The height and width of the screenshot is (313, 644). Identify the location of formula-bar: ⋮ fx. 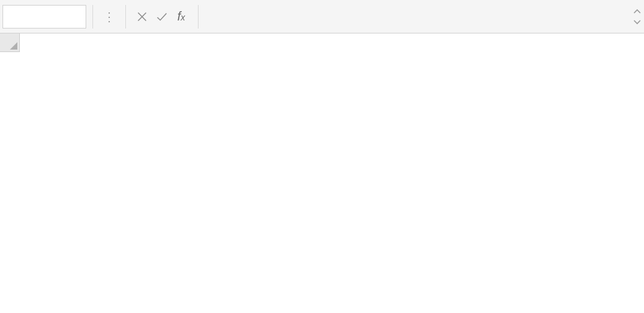
(322, 17).